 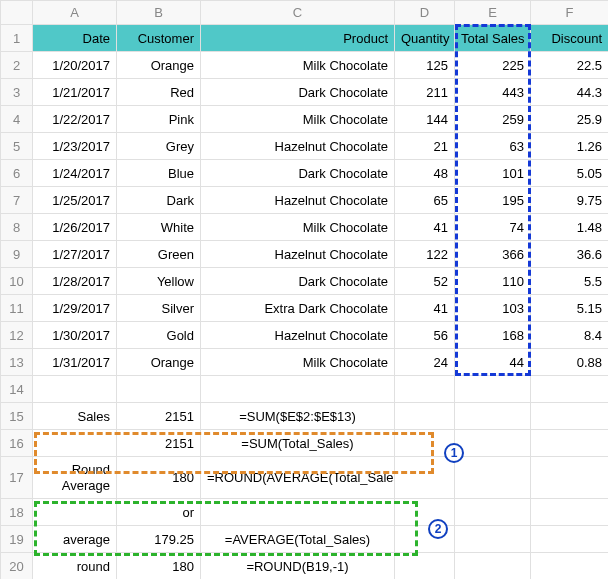 What do you see at coordinates (298, 416) in the screenshot?
I see `cell-sum-formula-1: =SUM($E$2:$E$13)` at bounding box center [298, 416].